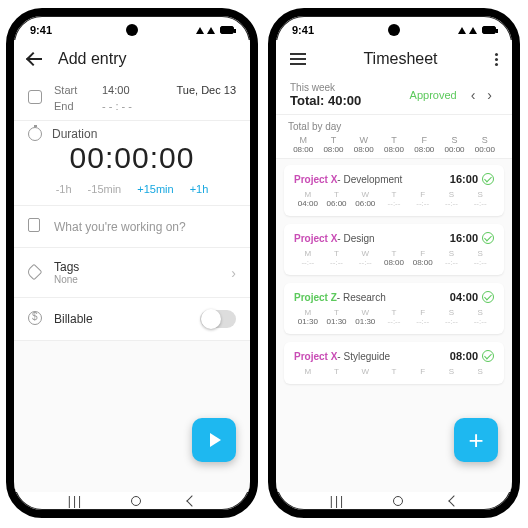 The image size is (528, 528). What do you see at coordinates (74, 106) in the screenshot?
I see `end-label: End` at bounding box center [74, 106].